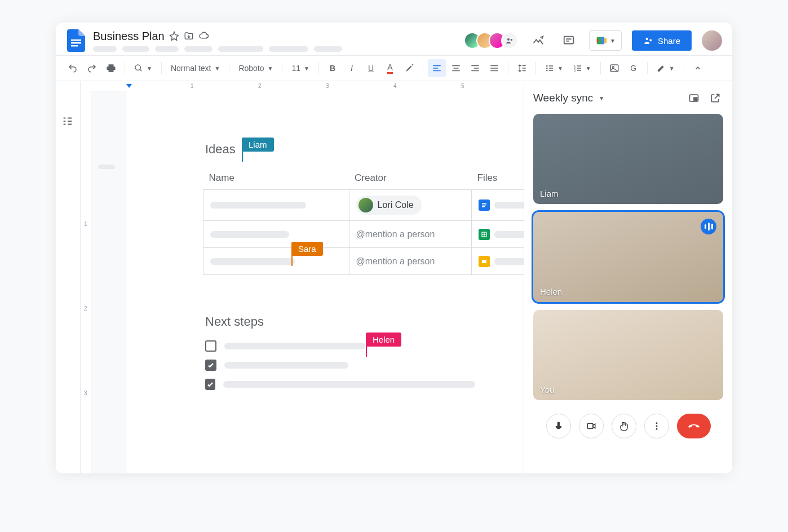 The image size is (788, 532). Describe the element at coordinates (666, 68) in the screenshot. I see `editing-mode-button: ▼` at that location.